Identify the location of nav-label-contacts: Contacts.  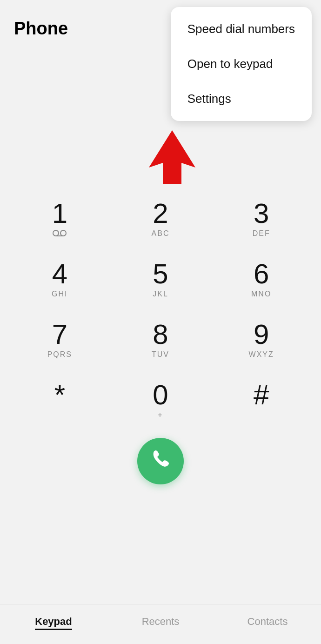
(268, 622).